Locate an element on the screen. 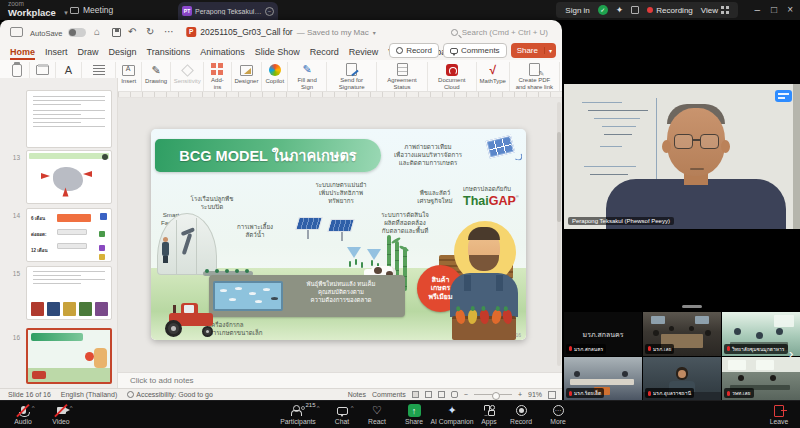 This screenshot has height=428, width=800. security-shield-icon is located at coordinates (603, 10).